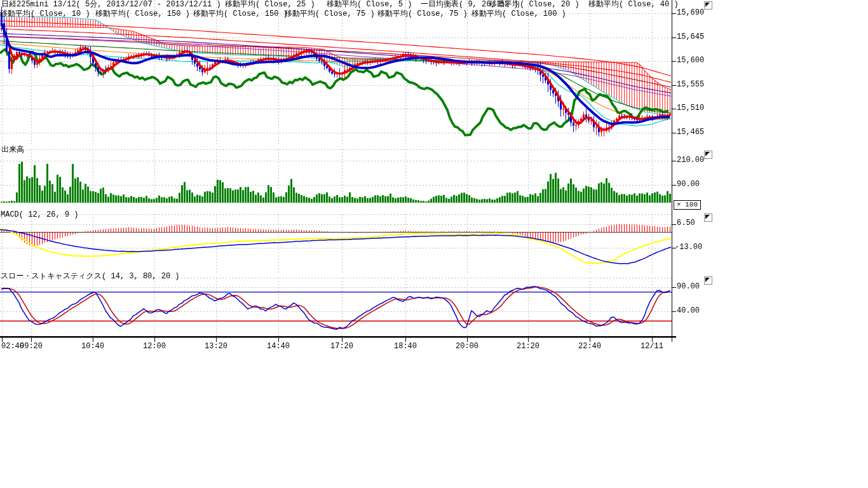 The width and height of the screenshot is (868, 488). What do you see at coordinates (330, 14) in the screenshot?
I see `legend-ma-75a: 移動平均( Close, 75 )` at bounding box center [330, 14].